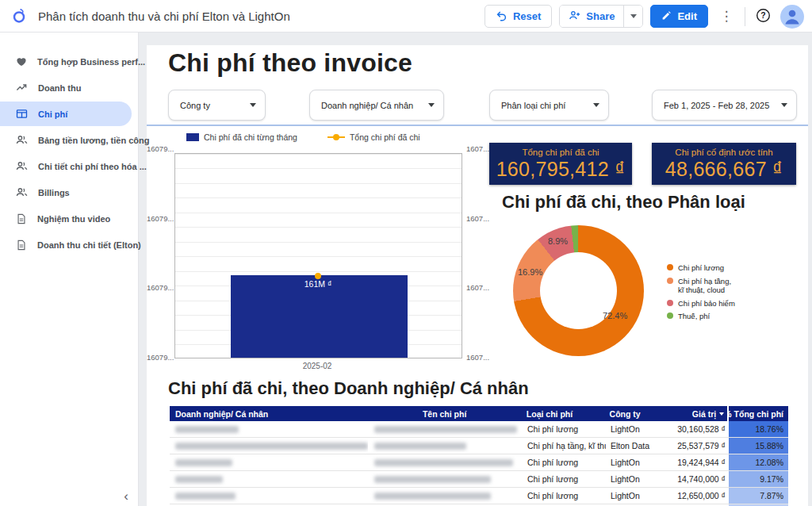 The image size is (812, 506). Describe the element at coordinates (303, 137) in the screenshot. I see `bar-chart-legend: Chi phí đã chi từng tháng Tổng chi phí đ…` at that location.